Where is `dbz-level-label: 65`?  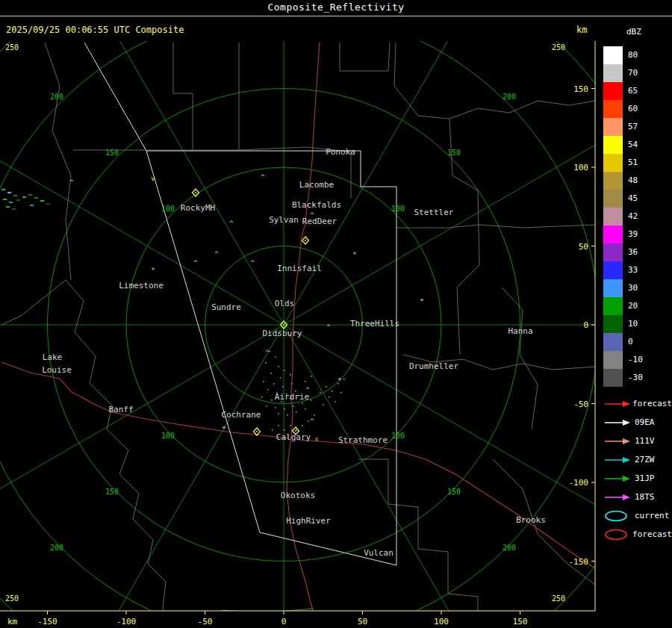 dbz-level-label: 65 is located at coordinates (630, 91).